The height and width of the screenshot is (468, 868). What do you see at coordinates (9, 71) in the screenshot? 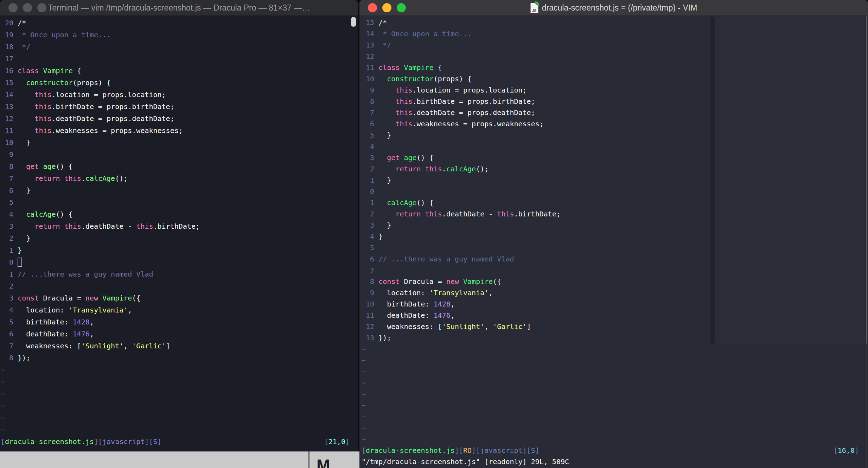
I see `line-number: 16` at bounding box center [9, 71].